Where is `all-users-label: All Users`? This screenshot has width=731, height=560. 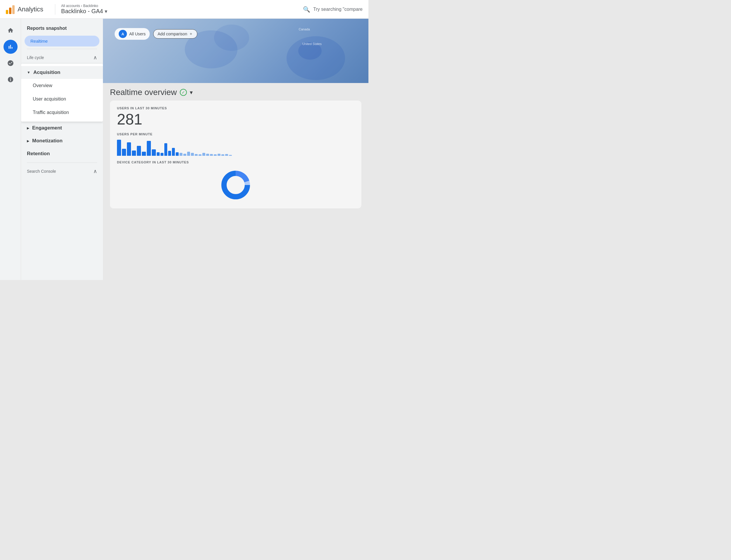
all-users-label: All Users is located at coordinates (137, 34).